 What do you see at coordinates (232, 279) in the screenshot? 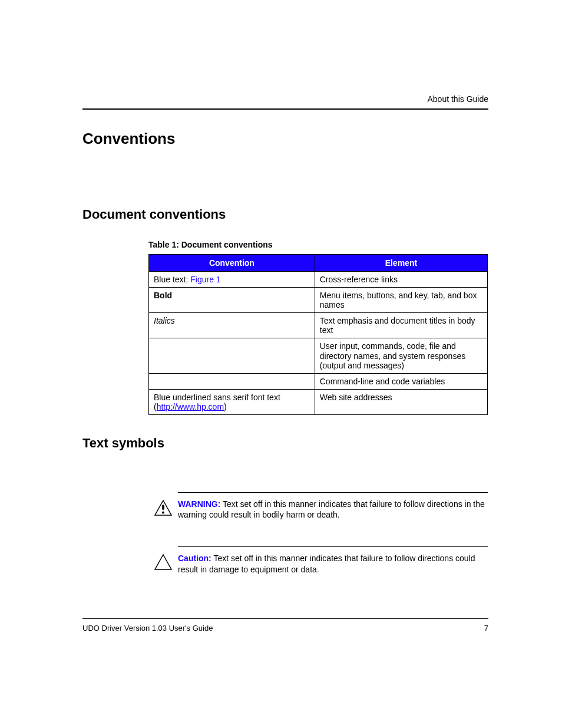
I see `cell-convention: Blue text: Figure 1` at bounding box center [232, 279].